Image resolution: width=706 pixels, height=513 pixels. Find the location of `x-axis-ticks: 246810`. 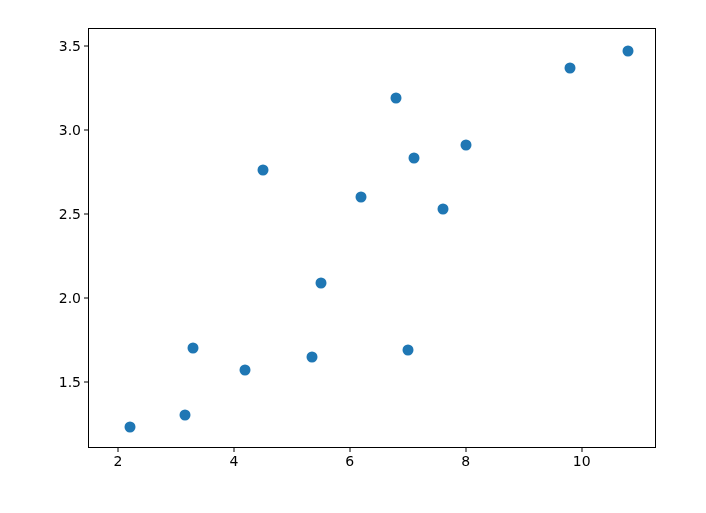

x-axis-ticks: 246810 is located at coordinates (372, 462).